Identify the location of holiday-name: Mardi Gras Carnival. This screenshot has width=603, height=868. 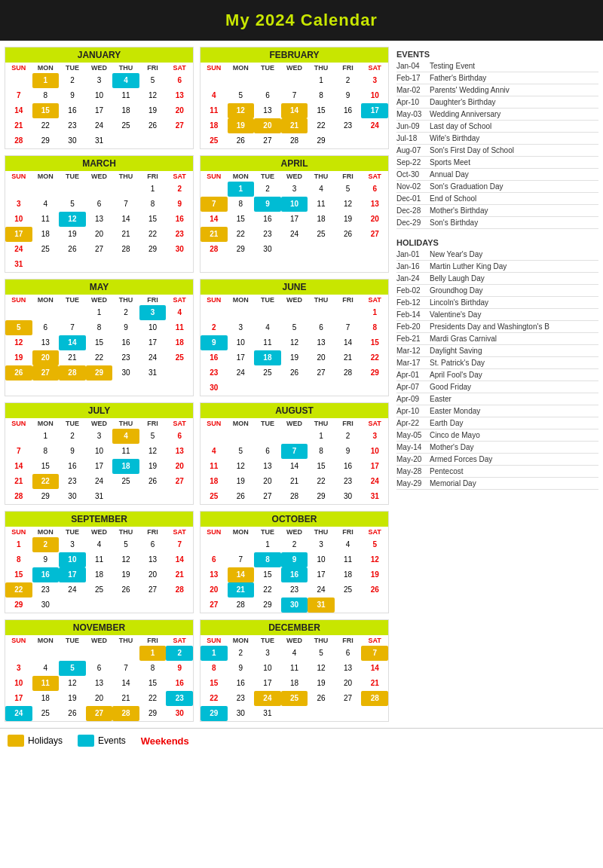
(463, 339).